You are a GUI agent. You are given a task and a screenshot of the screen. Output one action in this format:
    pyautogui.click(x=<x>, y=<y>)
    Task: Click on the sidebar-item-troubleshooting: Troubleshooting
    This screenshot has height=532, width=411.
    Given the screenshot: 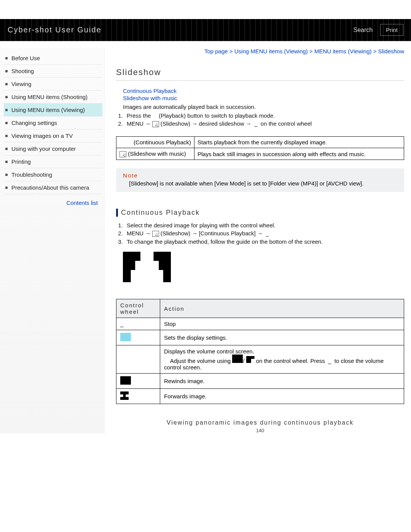 What is the action you would take?
    pyautogui.click(x=53, y=175)
    